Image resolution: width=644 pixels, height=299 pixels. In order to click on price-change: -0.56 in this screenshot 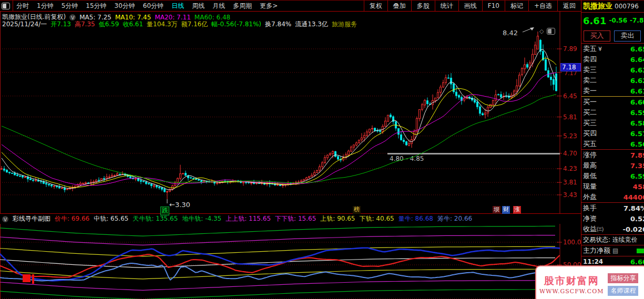, I will do `click(618, 20)`.